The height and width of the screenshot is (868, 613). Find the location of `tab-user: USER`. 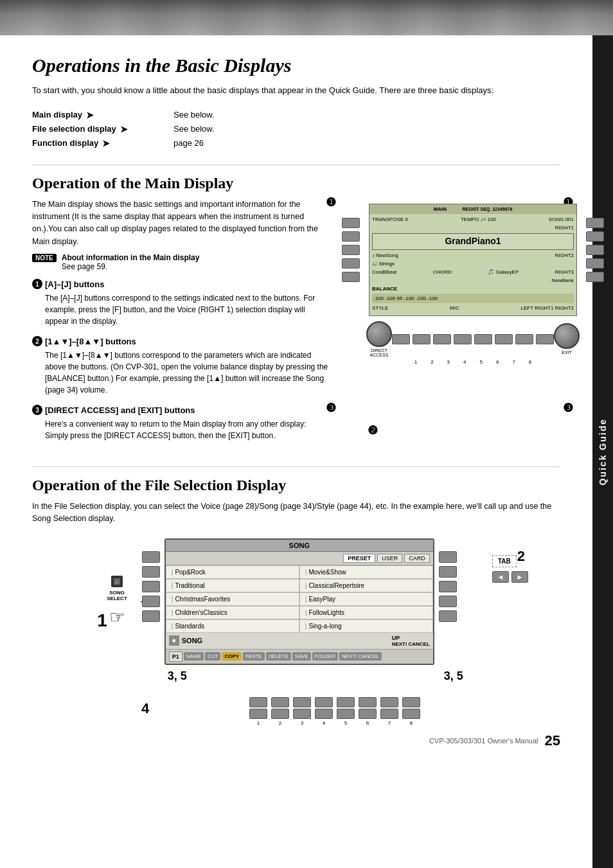

tab-user: USER is located at coordinates (389, 558).